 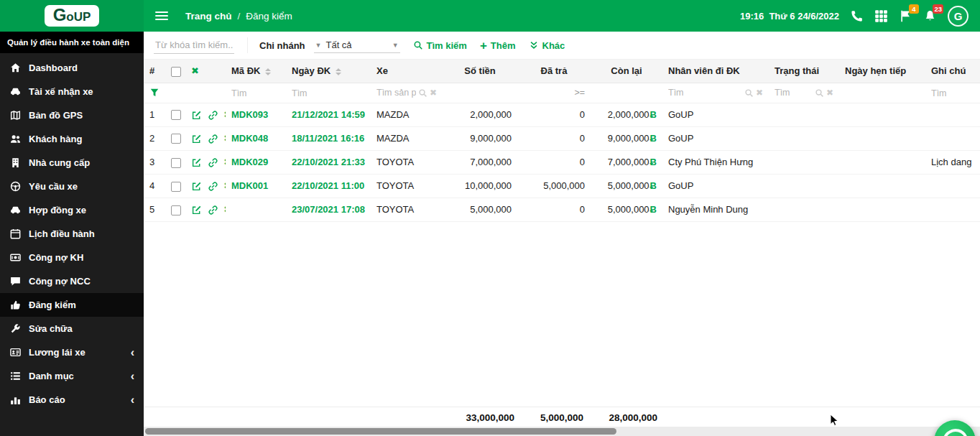 What do you see at coordinates (72, 234) in the screenshot?
I see `sidebar-item-lich-dieu-hanh: Lịch điều hành ‹` at bounding box center [72, 234].